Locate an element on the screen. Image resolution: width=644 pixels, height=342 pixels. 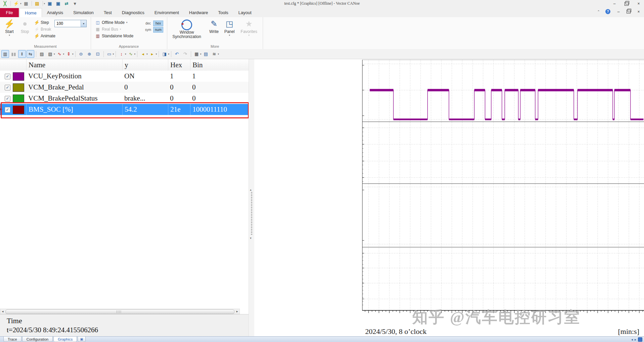
time-cursor-toggle-icon: ‖ is located at coordinates (22, 54).